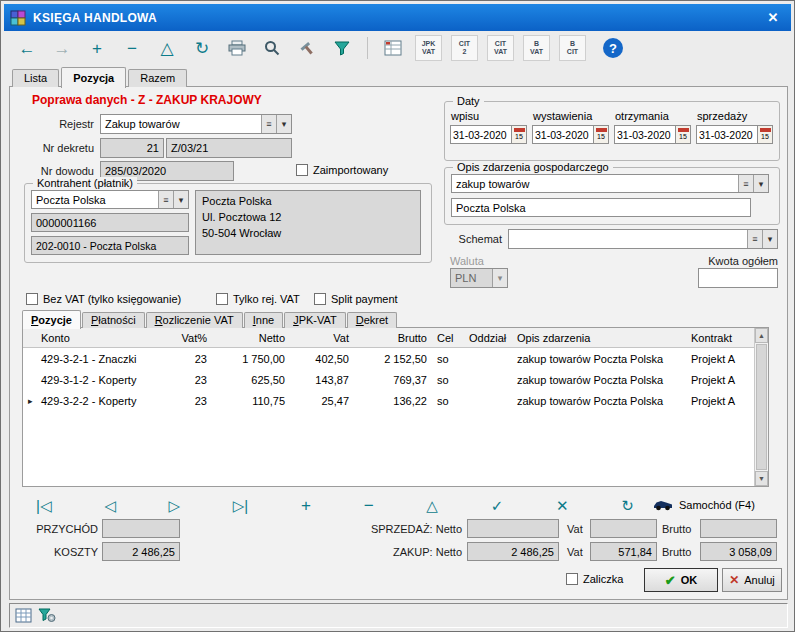 The image size is (795, 632). I want to click on opis-combo: zakup towarów ≡ ▾, so click(610, 184).